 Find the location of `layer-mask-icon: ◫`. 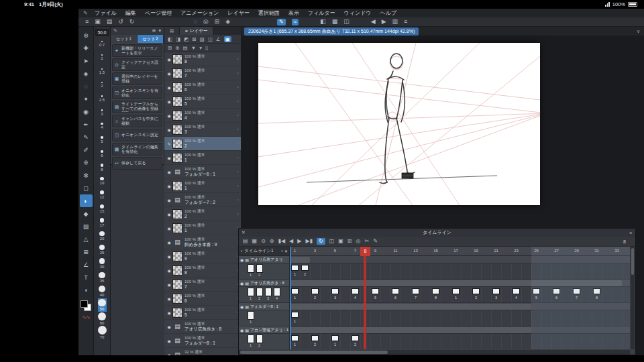

layer-mask-icon: ◫ is located at coordinates (211, 39).